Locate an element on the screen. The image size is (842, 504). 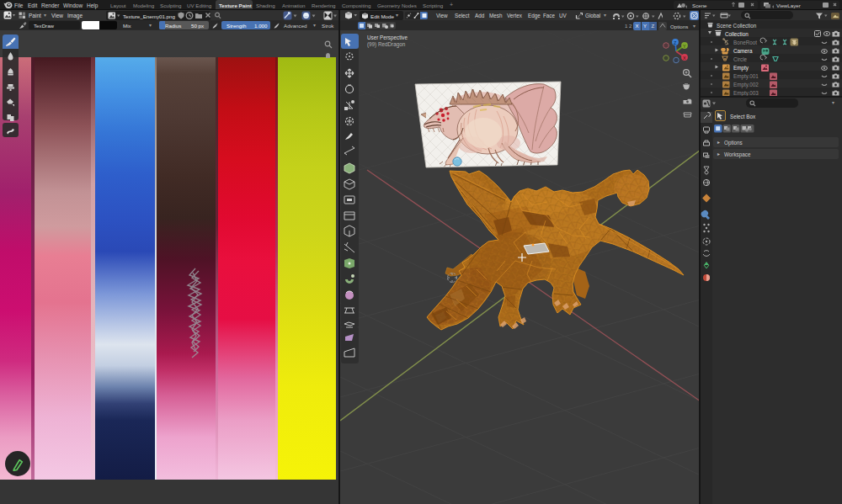
svg-text: (99) RedDragon is located at coordinates (386, 45).